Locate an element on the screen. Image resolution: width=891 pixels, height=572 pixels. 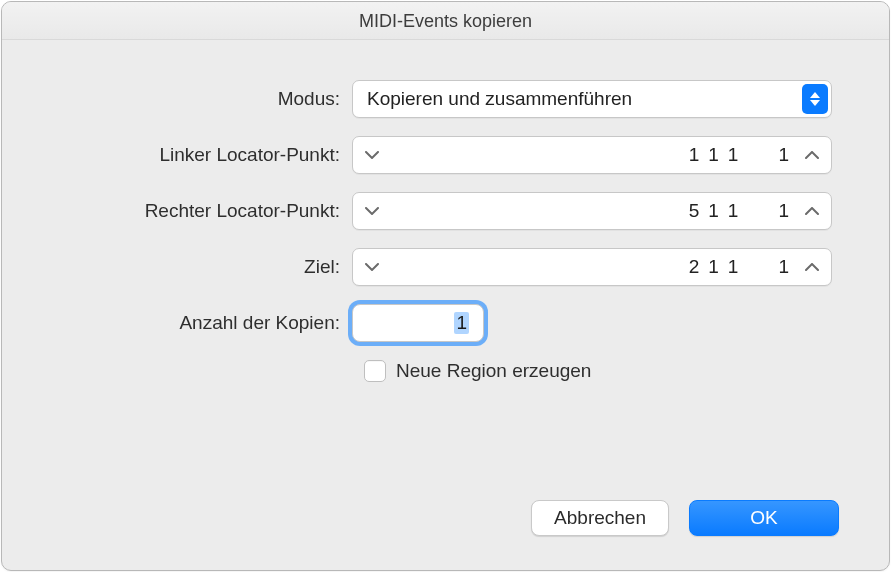
values: 2 1 1 1 is located at coordinates (592, 267).